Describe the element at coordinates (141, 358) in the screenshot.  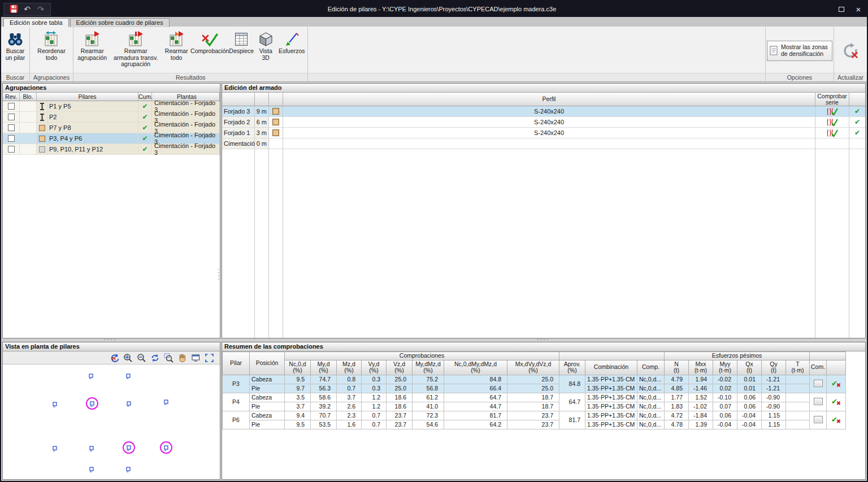
I see `zoom-out-icon` at that location.